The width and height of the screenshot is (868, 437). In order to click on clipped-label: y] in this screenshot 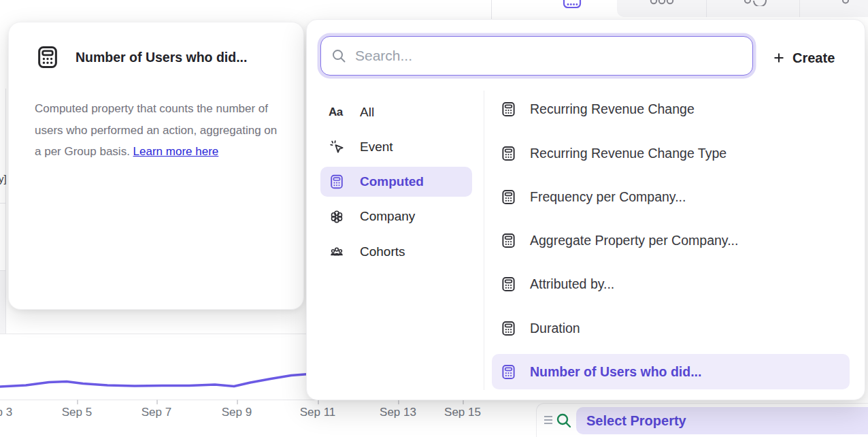, I will do `click(3, 178)`.